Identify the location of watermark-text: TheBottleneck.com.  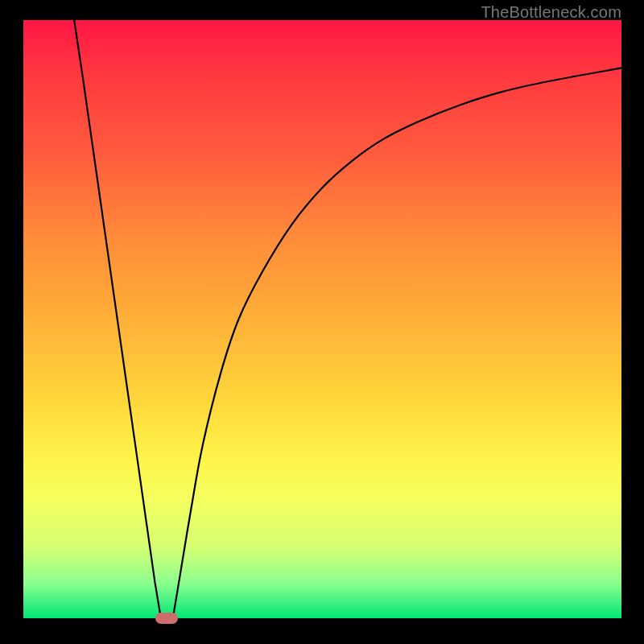
(551, 13).